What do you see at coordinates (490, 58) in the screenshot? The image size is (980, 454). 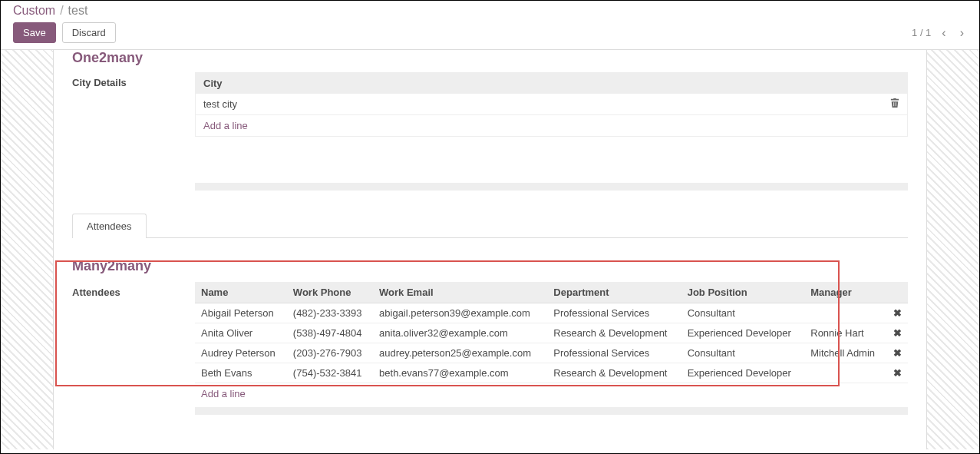 I see `one2many-title: One2many` at bounding box center [490, 58].